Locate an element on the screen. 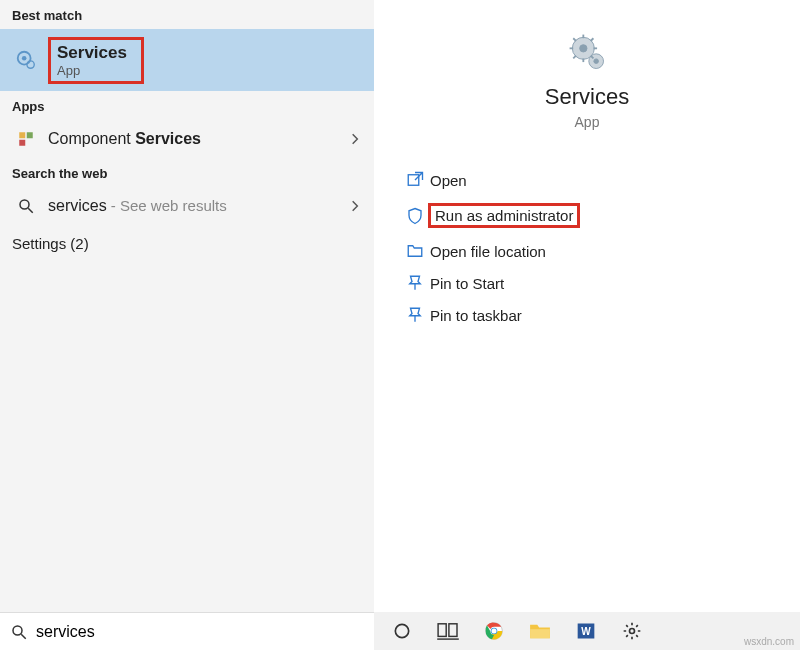 Image resolution: width=800 pixels, height=650 pixels. word-icon: W is located at coordinates (586, 631).